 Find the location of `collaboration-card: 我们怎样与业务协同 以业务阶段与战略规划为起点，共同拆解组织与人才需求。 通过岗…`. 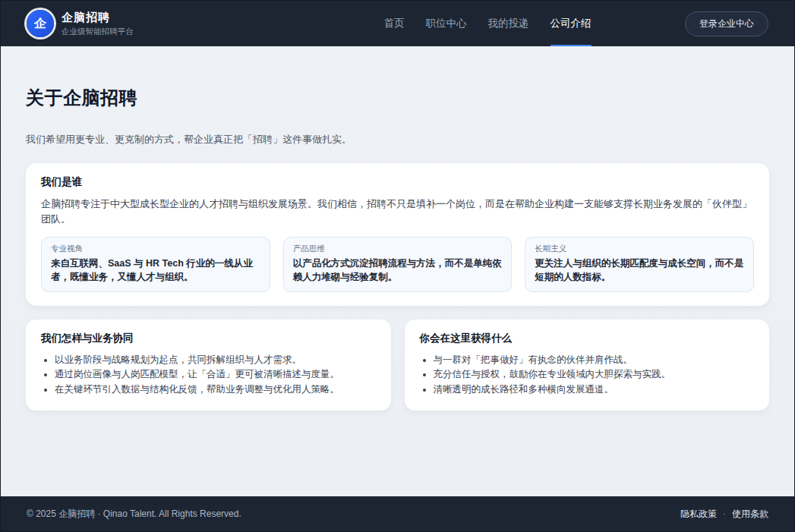

collaboration-card: 我们怎样与业务协同 以业务阶段与战略规划为起点，共同拆解组织与人才需求。 通过岗… is located at coordinates (208, 365).